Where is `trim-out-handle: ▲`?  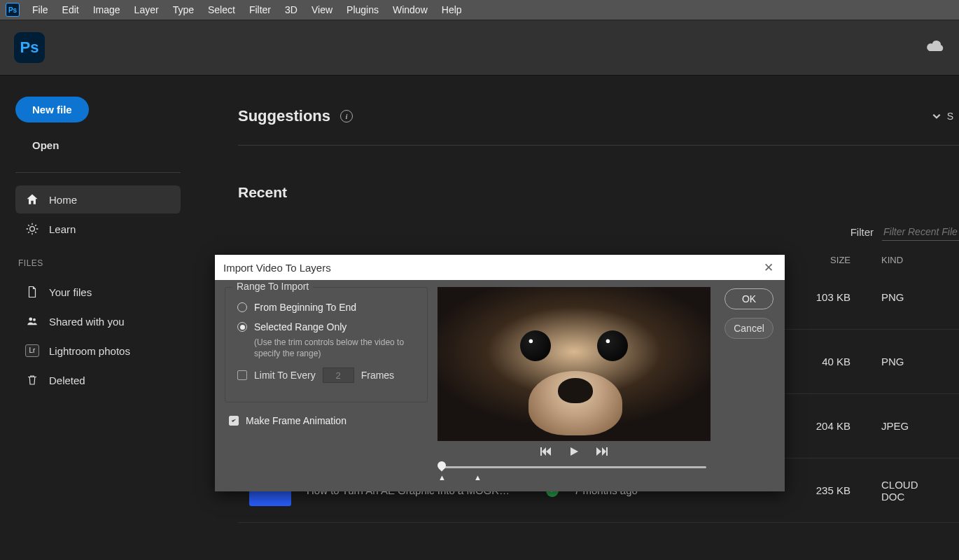
trim-out-handle: ▲ is located at coordinates (477, 477).